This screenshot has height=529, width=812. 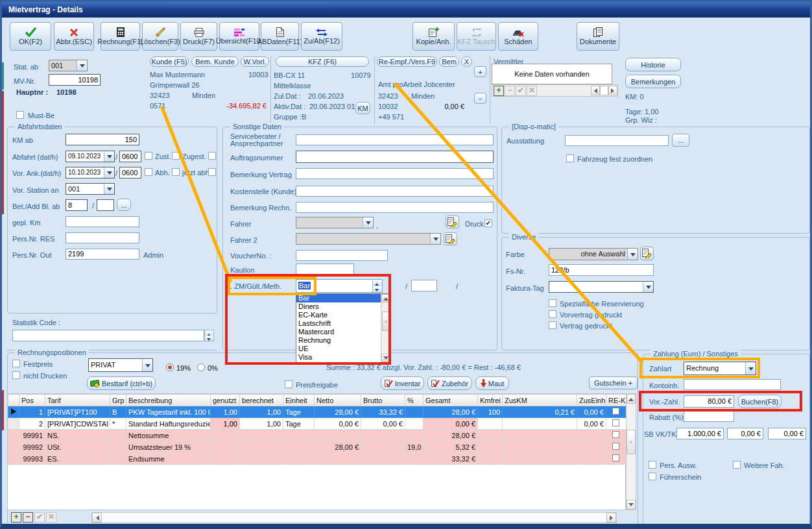 I want to click on re-empf-bem-button: Bem, so click(x=449, y=62).